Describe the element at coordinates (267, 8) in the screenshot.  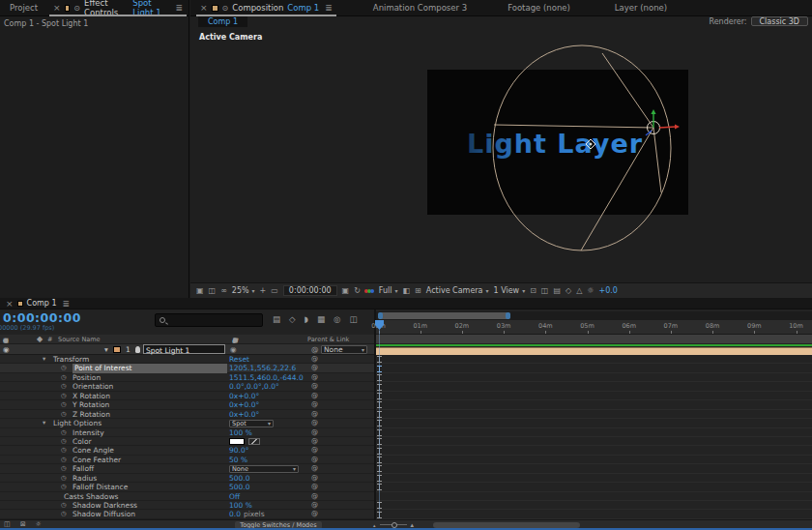
I see `tab-composition: × ⊙ Composition Comp 1 ≣` at that location.